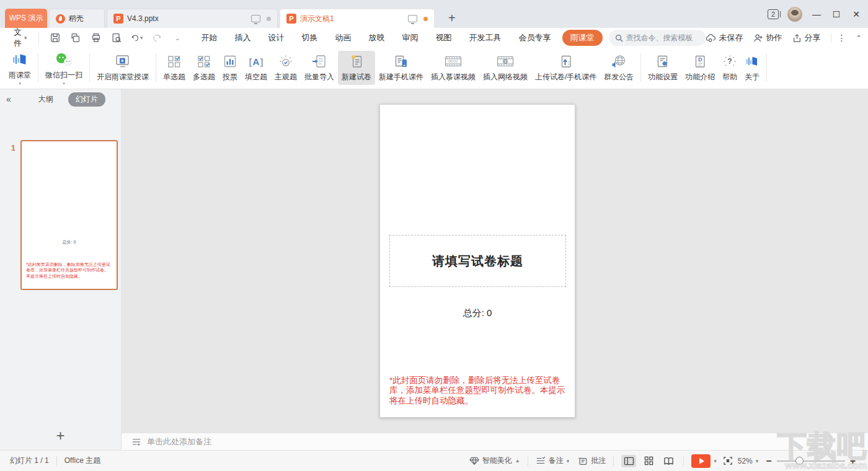  Describe the element at coordinates (137, 38) in the screenshot. I see `undo-icon: ▾` at that location.